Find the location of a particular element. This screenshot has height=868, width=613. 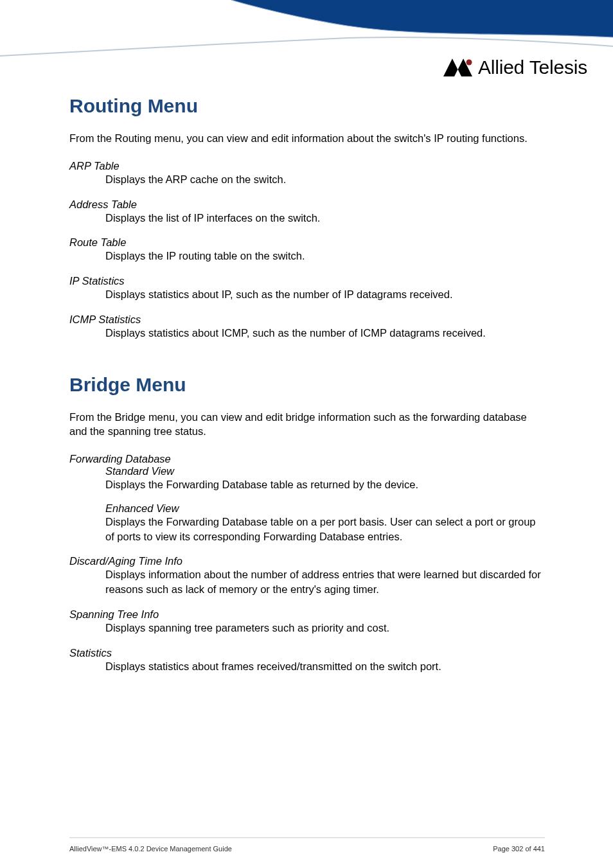

brand-name: Allied Telesis is located at coordinates (533, 67).